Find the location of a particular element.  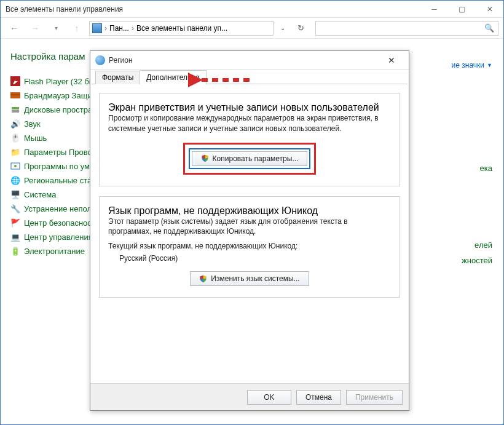

dialog-close-button: ✕ is located at coordinates (392, 60).